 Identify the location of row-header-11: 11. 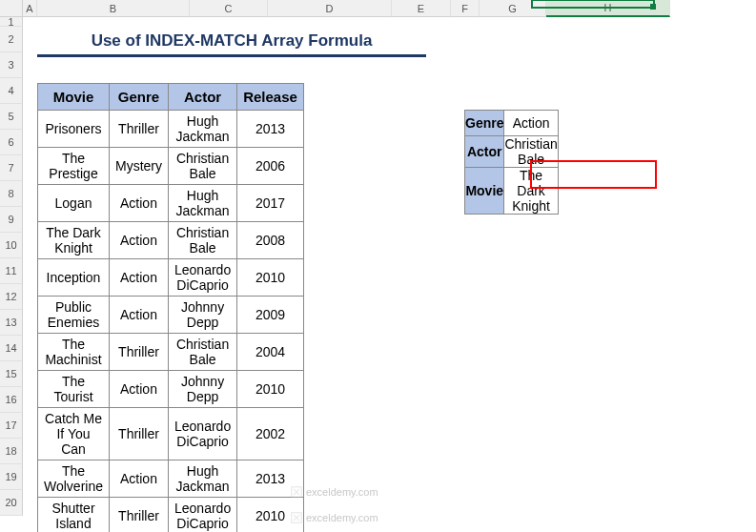
(11, 271).